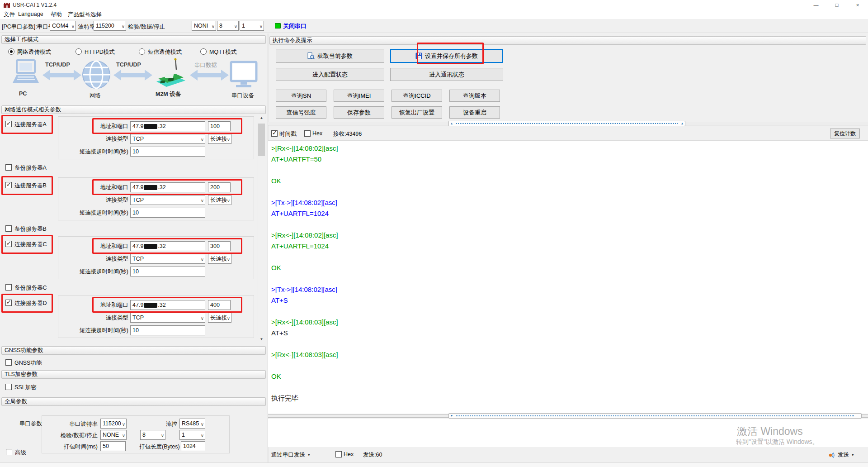 The image size is (868, 467). Describe the element at coordinates (219, 126) in the screenshot. I see `server-port-input: 100` at that location.